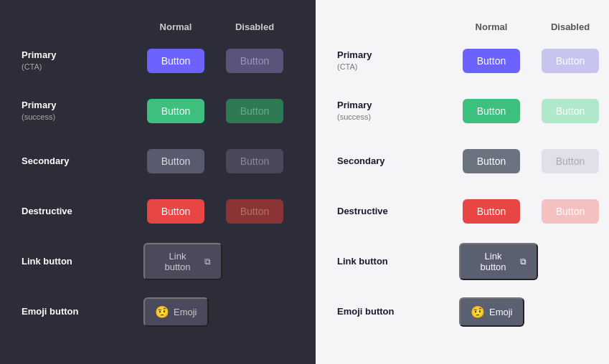 The height and width of the screenshot is (364, 609). I want to click on light-cell-primary-success-disabled: Button, so click(570, 111).